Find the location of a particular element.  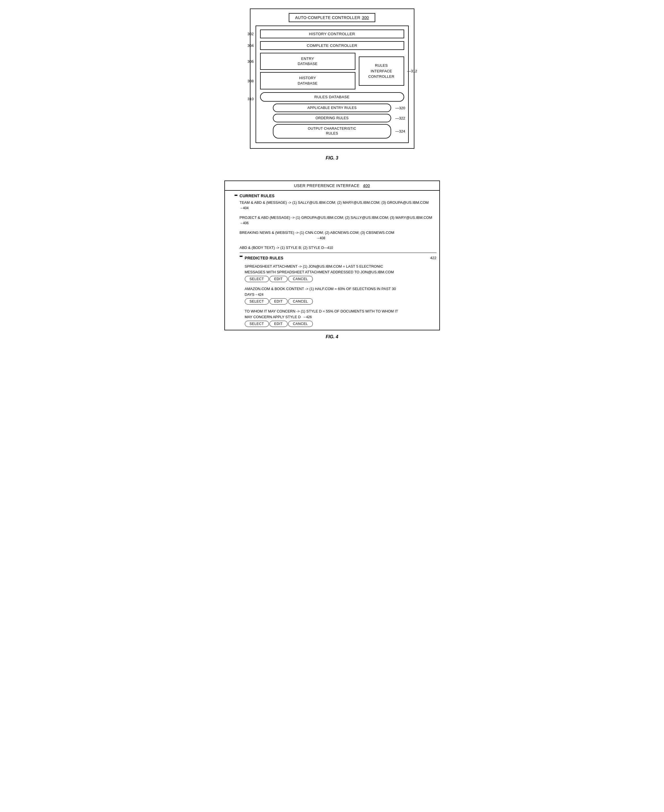

ordering-rules-box: ORDERING RULES is located at coordinates (332, 118).